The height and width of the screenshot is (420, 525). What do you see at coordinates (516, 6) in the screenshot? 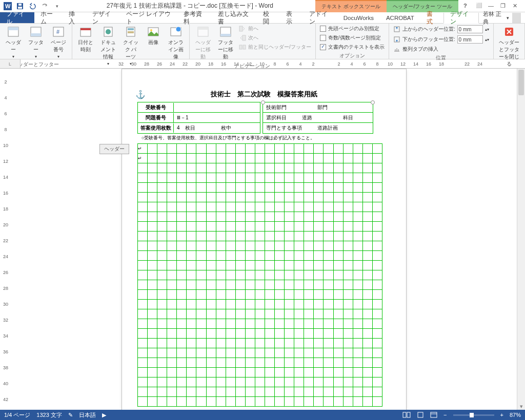
I see `close-button: ✕` at bounding box center [516, 6].